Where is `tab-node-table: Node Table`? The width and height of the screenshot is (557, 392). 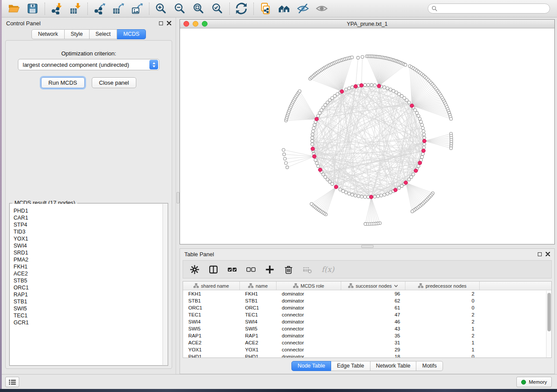 tab-node-table: Node Table is located at coordinates (311, 366).